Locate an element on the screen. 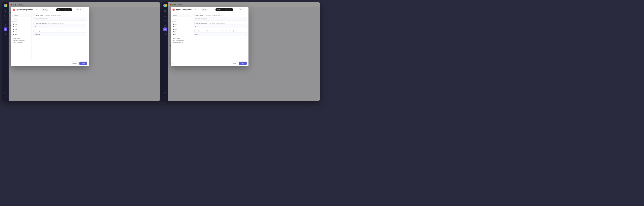 This screenshot has height=206, width=644. field-label-num-top-left: num_top_customers is located at coordinates (42, 23).